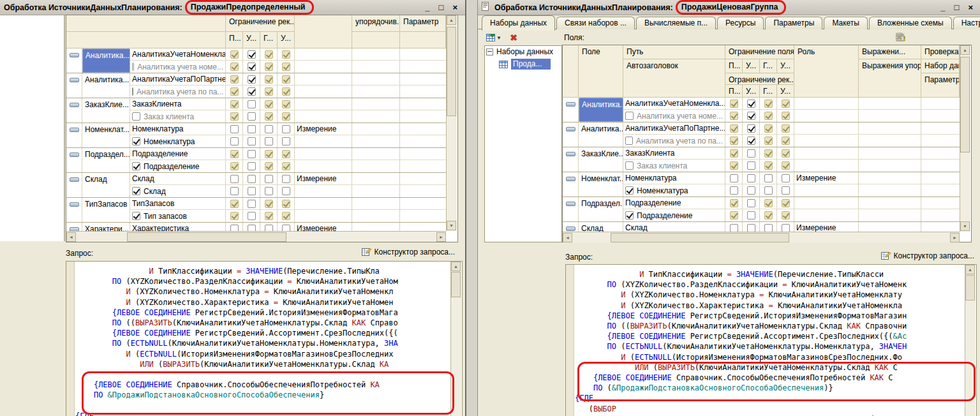  Describe the element at coordinates (827, 227) in the screenshot. I see `role-cell: Измерение` at that location.